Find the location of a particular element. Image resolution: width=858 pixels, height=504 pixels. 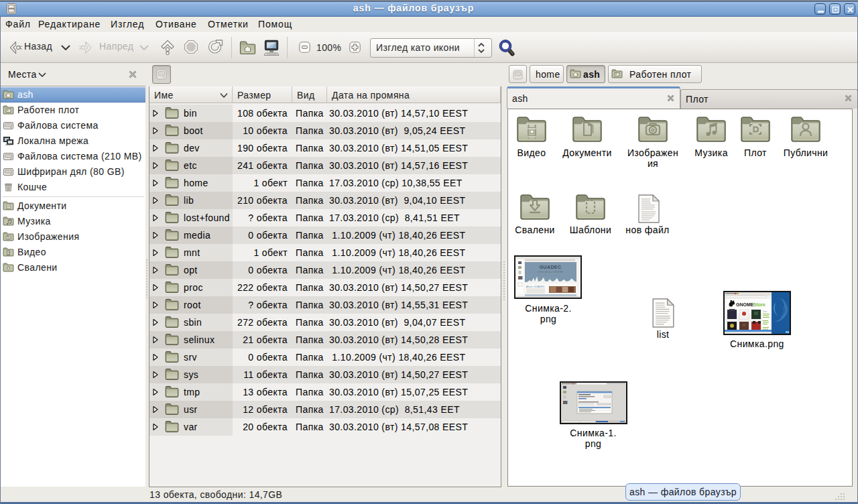

svg-text: About GUADEC is located at coordinates (536, 287).